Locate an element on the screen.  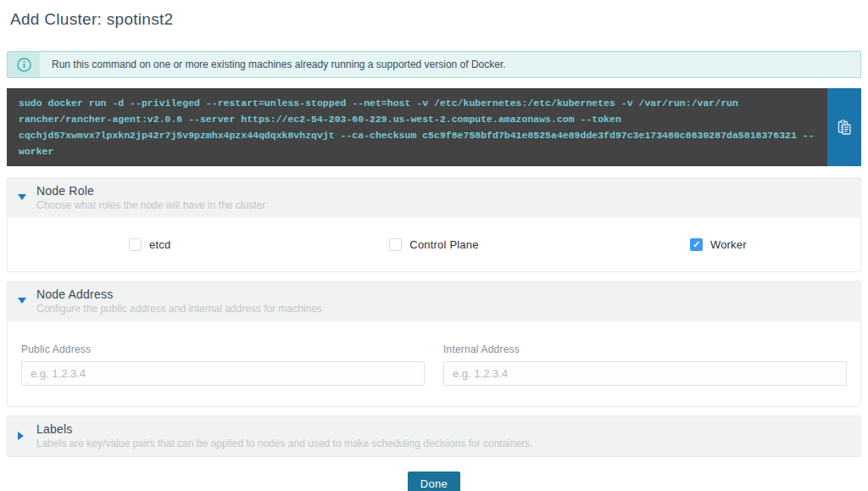
labels-header-text: Labels Labels are key/value pairs that c… is located at coordinates (285, 436).